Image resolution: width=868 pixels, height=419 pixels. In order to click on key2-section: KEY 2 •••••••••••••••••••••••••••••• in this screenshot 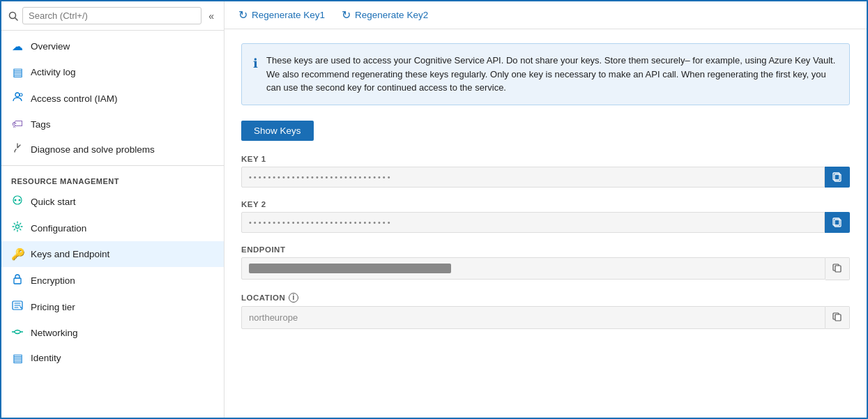, I will do `click(545, 216)`.